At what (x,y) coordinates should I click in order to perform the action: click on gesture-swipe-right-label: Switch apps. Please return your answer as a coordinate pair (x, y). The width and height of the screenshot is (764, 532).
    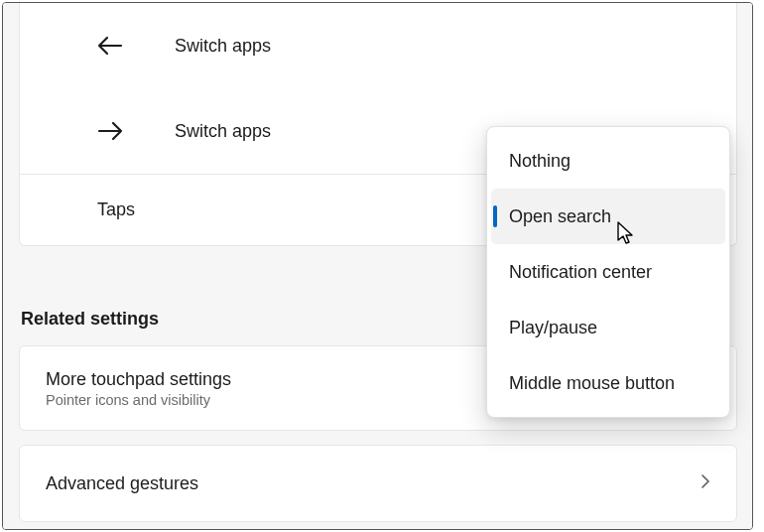
    Looking at the image, I should click on (222, 131).